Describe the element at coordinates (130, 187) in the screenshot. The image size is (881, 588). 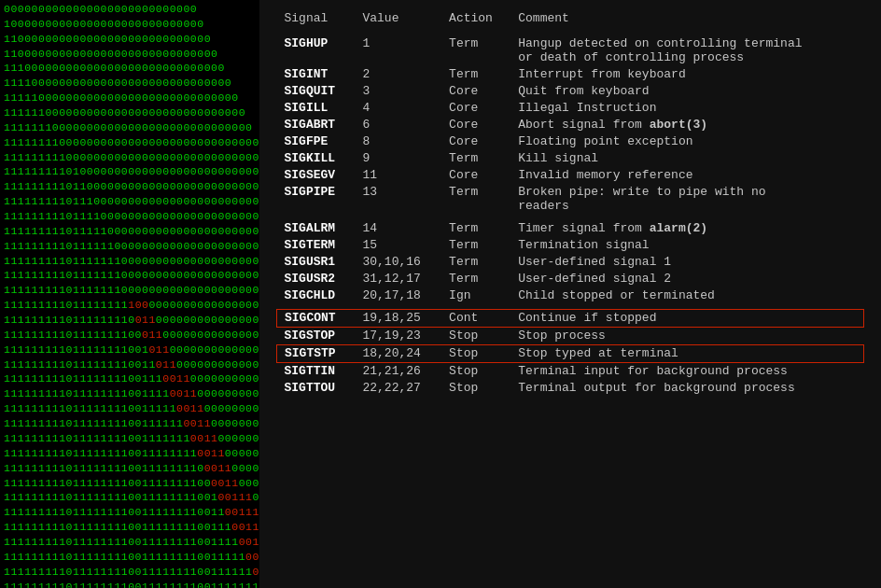
I see `binary-row: 1111111110110000000000000000000000000000` at that location.